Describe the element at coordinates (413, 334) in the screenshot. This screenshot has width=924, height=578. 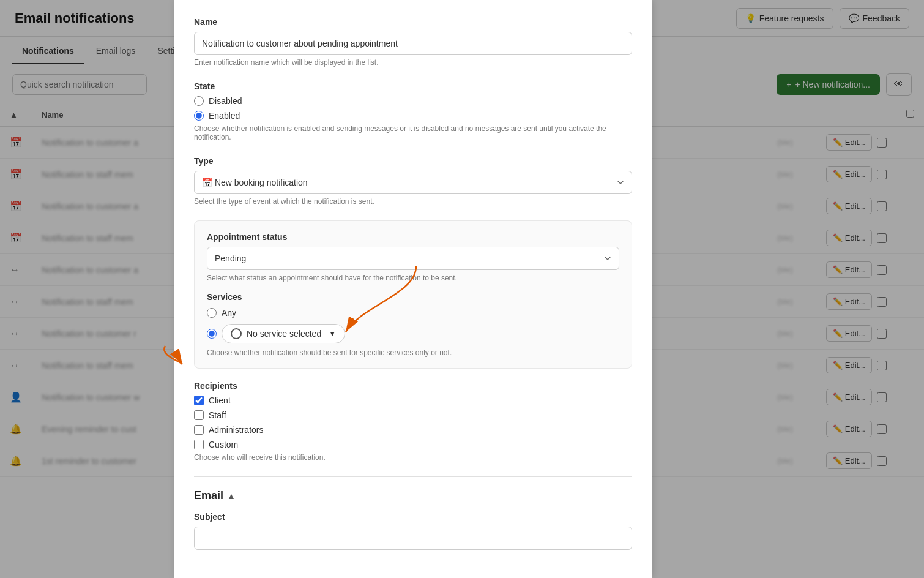
I see `services-specific-option: No service selected ▼` at that location.